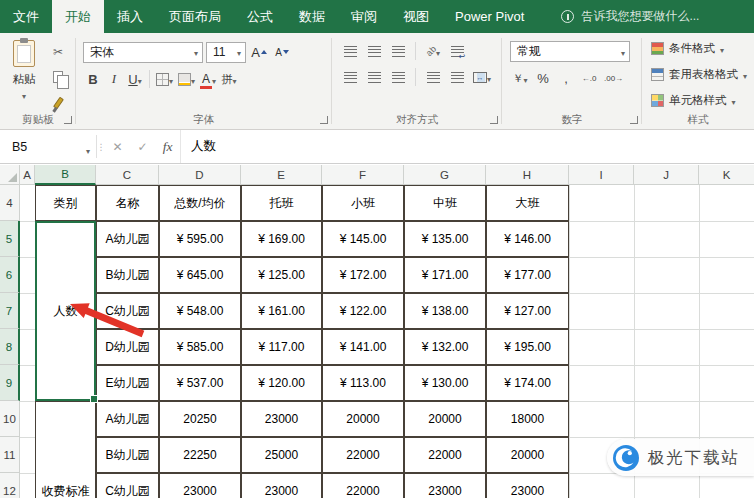 This screenshot has height=498, width=754. What do you see at coordinates (93, 79) in the screenshot?
I see `bold-button: B` at bounding box center [93, 79].